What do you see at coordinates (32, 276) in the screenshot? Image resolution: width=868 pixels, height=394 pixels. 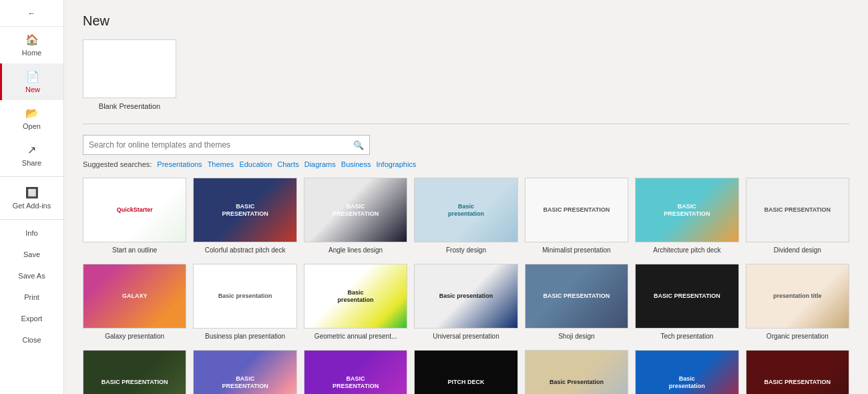 I see `sidebar-item-save-as: Save As` at bounding box center [32, 276].